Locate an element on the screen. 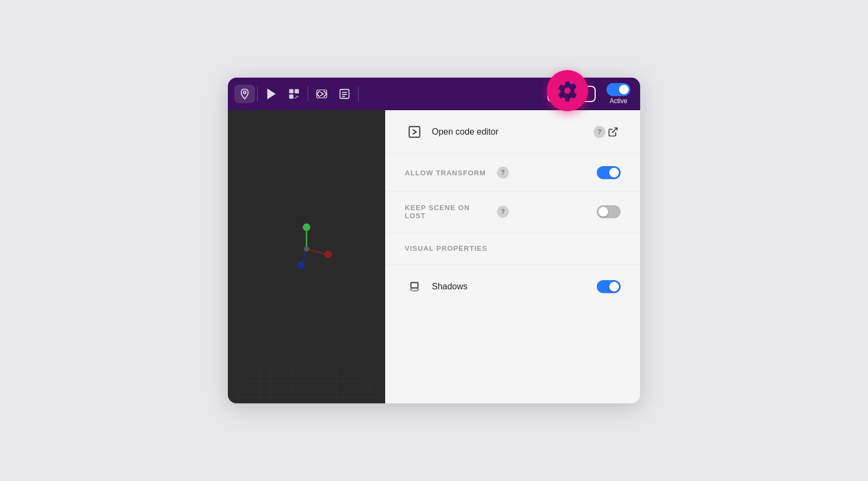 The height and width of the screenshot is (481, 868). allow-transform-label: ALLOW TRANSFORM is located at coordinates (449, 173).